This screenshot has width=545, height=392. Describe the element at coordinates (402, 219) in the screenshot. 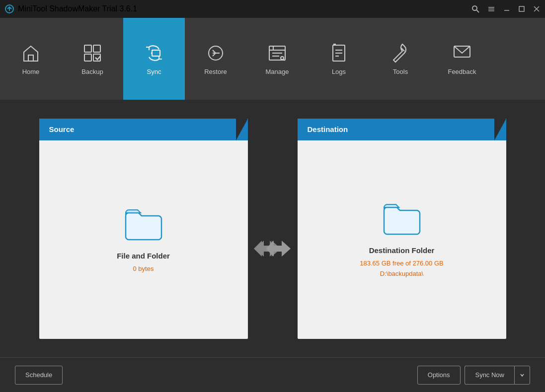

I see `destination-folder-icon` at that location.